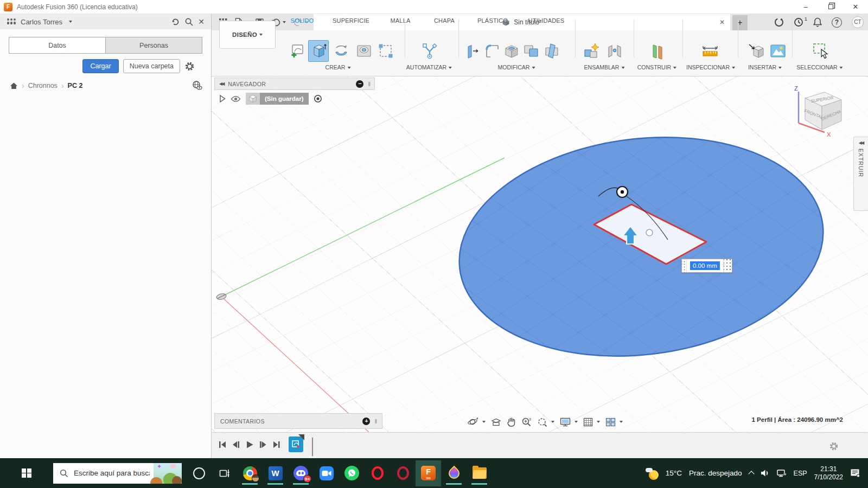  What do you see at coordinates (765, 473) in the screenshot?
I see `volume-icon` at bounding box center [765, 473].